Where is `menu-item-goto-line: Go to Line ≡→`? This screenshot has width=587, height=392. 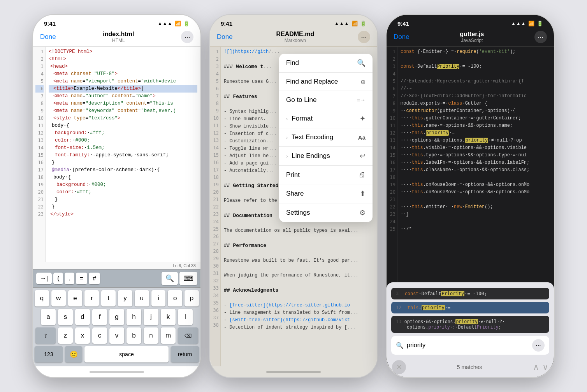 menu-item-goto-line: Go to Line ≡→ is located at coordinates (326, 100).